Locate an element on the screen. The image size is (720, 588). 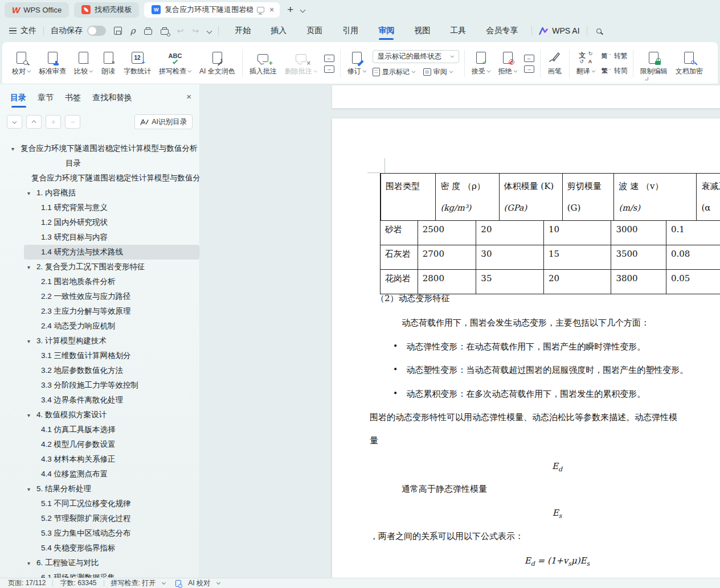
word-count-button: + 字数统计 is located at coordinates (137, 64).